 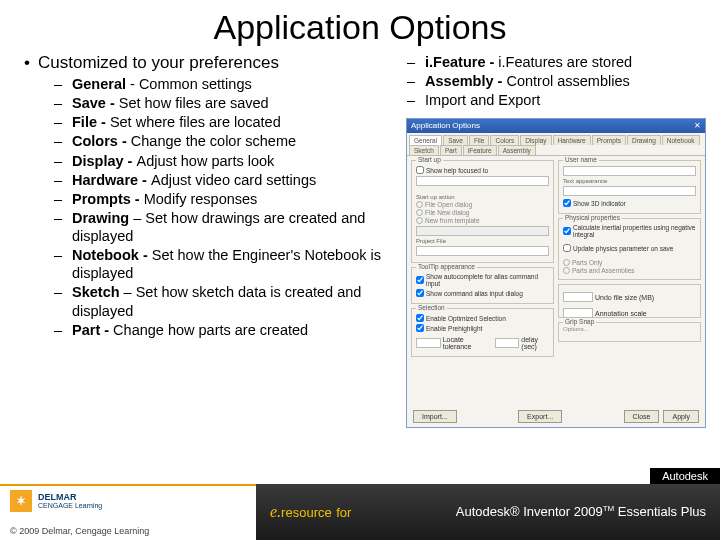 I want to click on dialog-tab: Display, so click(x=536, y=140).